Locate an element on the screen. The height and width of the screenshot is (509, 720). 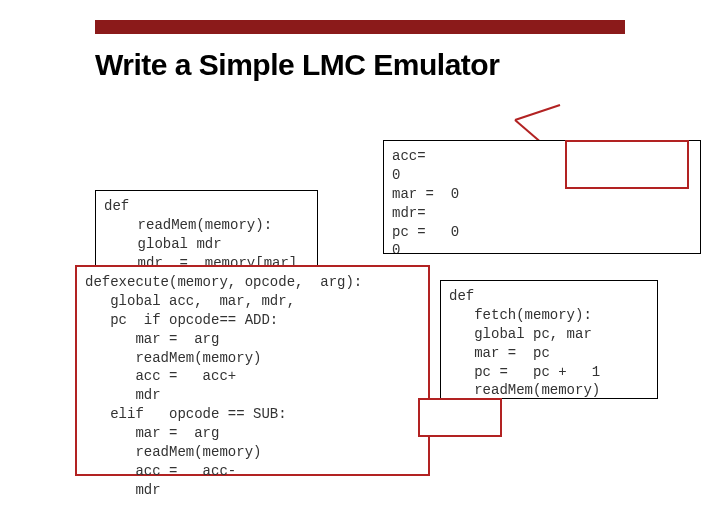
slide-title: Write a Simple LMC Emulator is located at coordinates (297, 65).